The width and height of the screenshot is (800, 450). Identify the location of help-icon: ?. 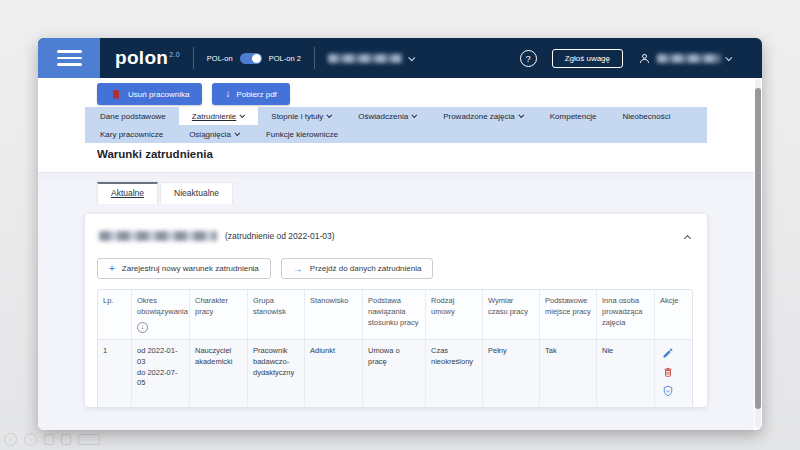
(528, 58).